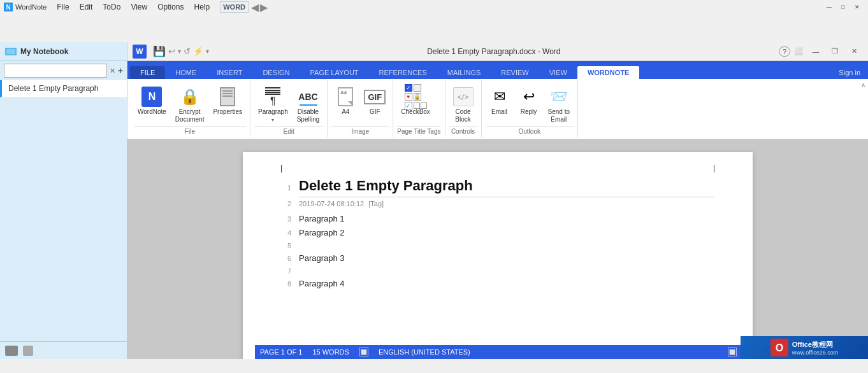 The image size is (868, 373). Describe the element at coordinates (228, 97) in the screenshot. I see `properties-icon` at that location.